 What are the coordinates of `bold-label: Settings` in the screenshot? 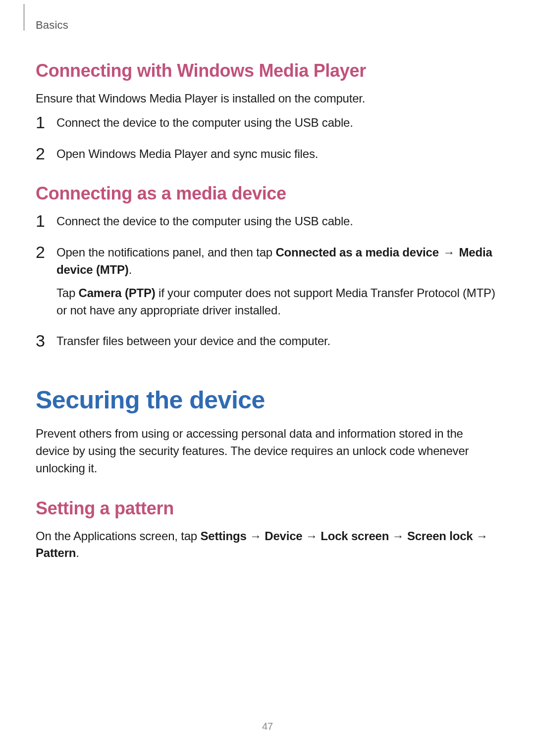 It's located at (223, 536).